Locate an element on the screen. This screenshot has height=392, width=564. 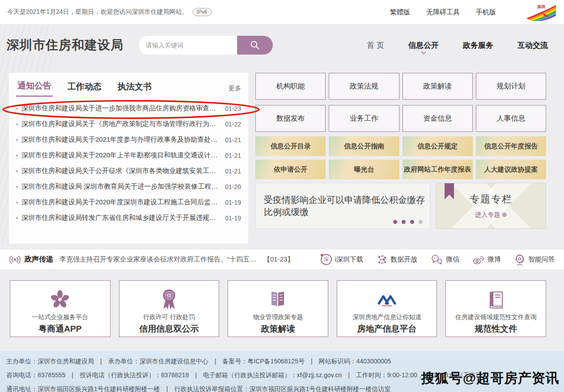
news-row: 深圳市住房和建设局关于2020年上半年勘察项目和轨道交通设计项... 01-21 is located at coordinates (129, 156).